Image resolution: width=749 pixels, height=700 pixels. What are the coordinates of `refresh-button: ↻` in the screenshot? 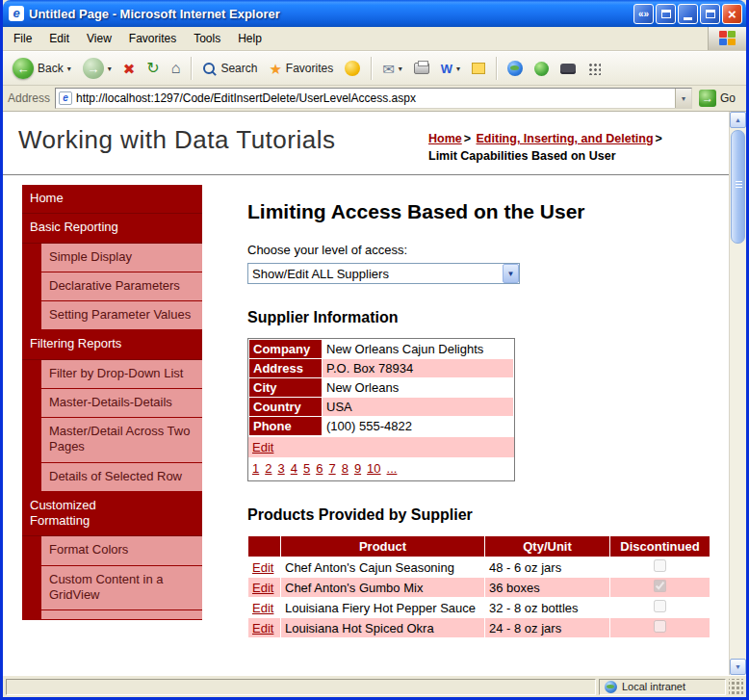 It's located at (152, 68).